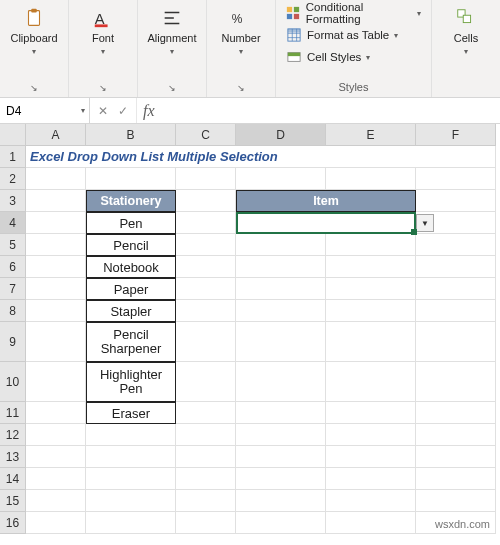  Describe the element at coordinates (13, 479) in the screenshot. I see `row-header: 14` at that location.